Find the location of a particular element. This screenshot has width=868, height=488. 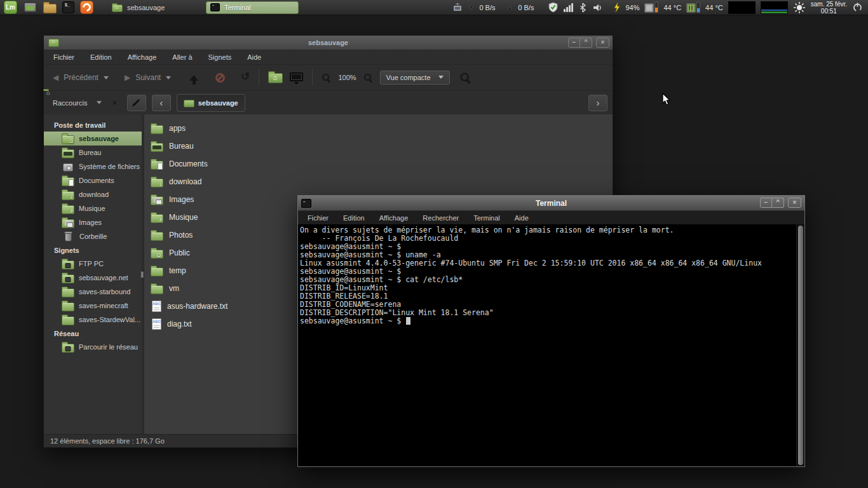

sidebar-item-download: ↓download is located at coordinates (93, 194).